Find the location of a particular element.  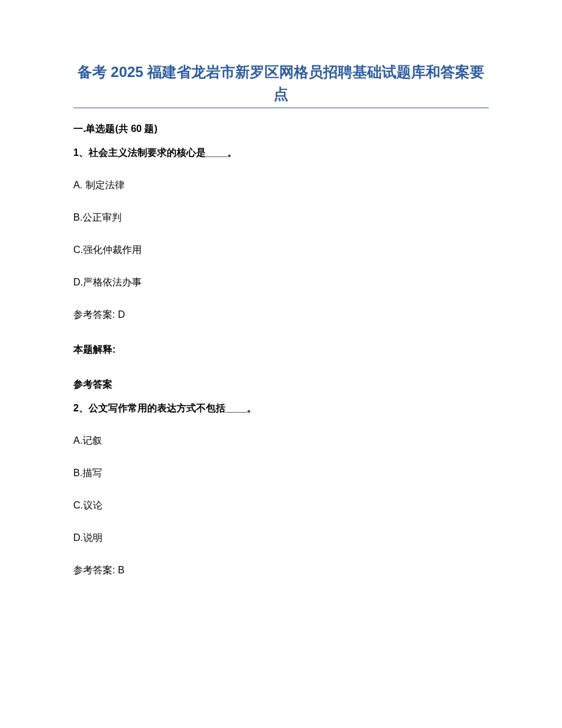

section-header: 一.单选题(共 60 题) is located at coordinates (281, 130).